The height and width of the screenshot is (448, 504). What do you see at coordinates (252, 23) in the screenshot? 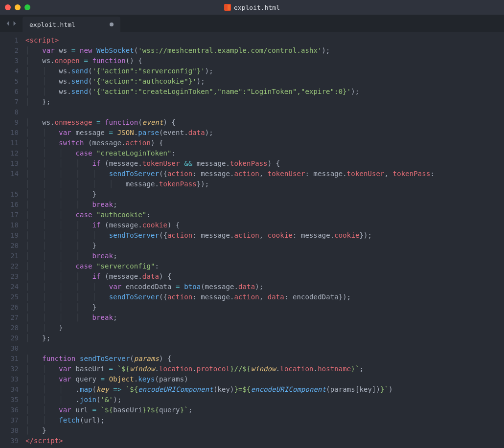
I see `tab-bar: exploit.html` at bounding box center [252, 23].